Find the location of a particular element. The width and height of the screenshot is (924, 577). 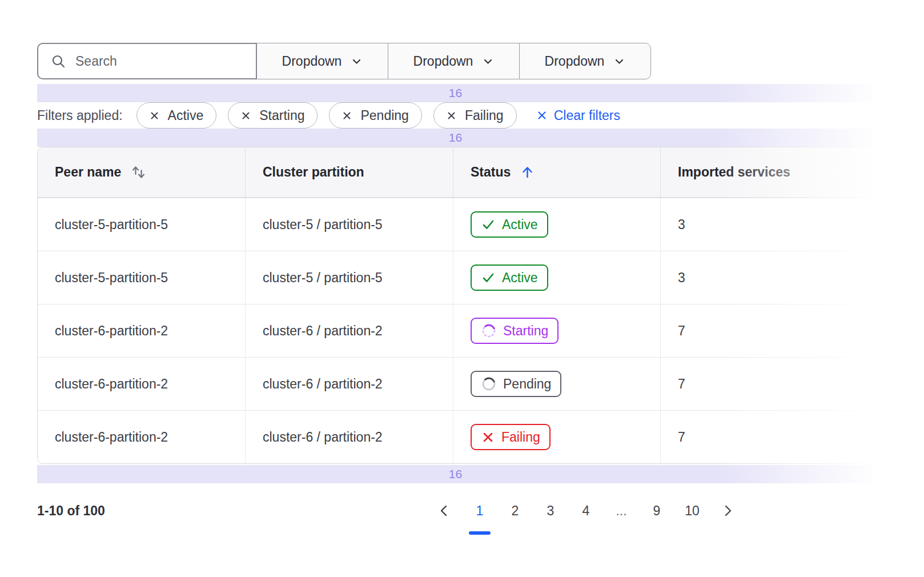

next-page-button is located at coordinates (728, 511).